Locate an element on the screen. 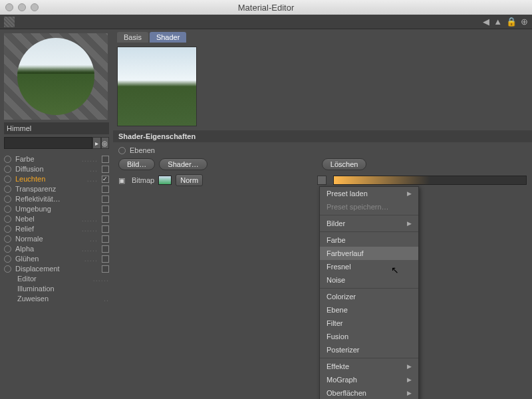  value-spinner is located at coordinates (322, 180).